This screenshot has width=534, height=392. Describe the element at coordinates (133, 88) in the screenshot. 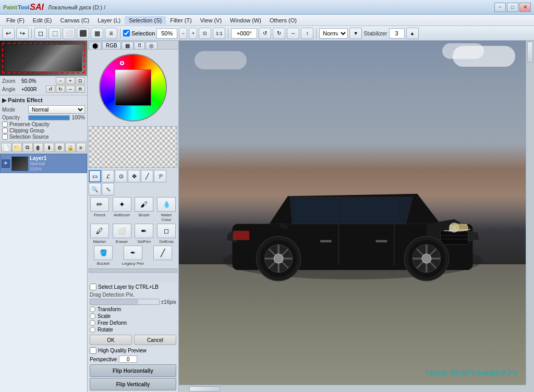

I see `color-wheel` at that location.